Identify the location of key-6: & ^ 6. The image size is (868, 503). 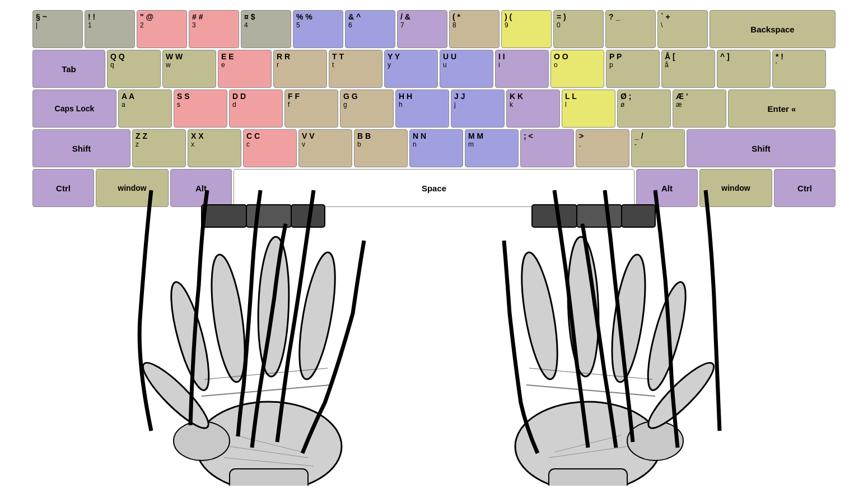
(370, 29).